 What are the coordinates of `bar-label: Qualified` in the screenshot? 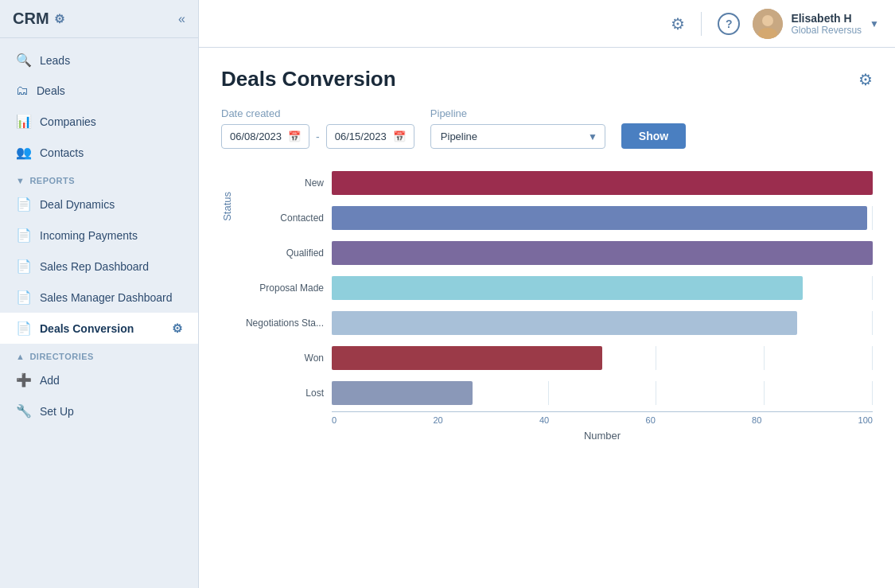 It's located at (280, 253).